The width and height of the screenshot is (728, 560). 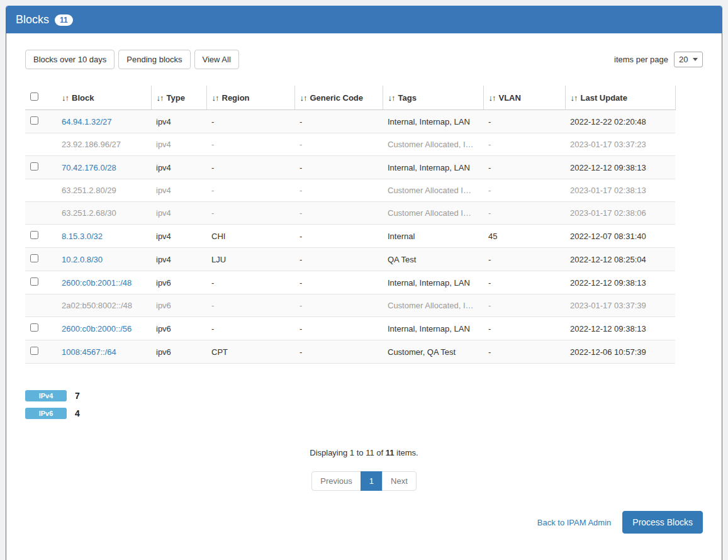 I want to click on filter-group: Blocks over 10 days Pending blocks View …, so click(x=134, y=59).